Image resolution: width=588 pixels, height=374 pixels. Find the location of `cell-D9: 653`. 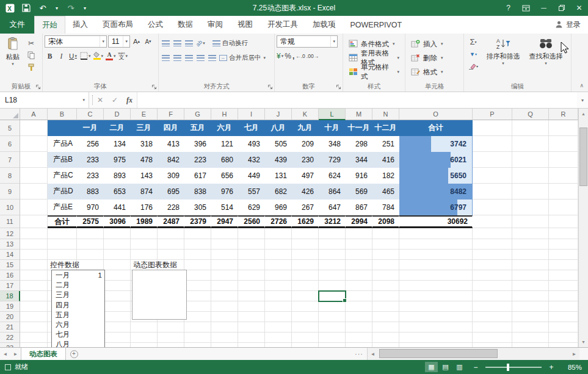

cell-D9: 653 is located at coordinates (117, 192).